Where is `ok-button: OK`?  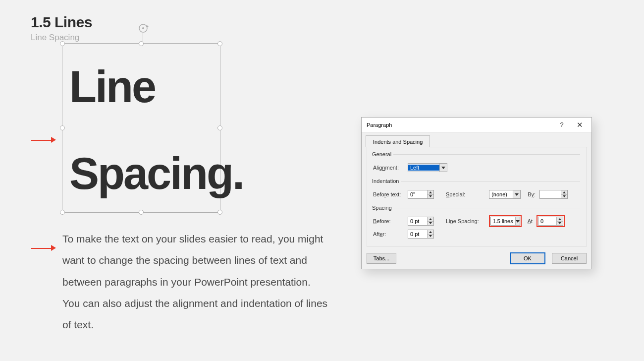 ok-button: OK is located at coordinates (528, 258).